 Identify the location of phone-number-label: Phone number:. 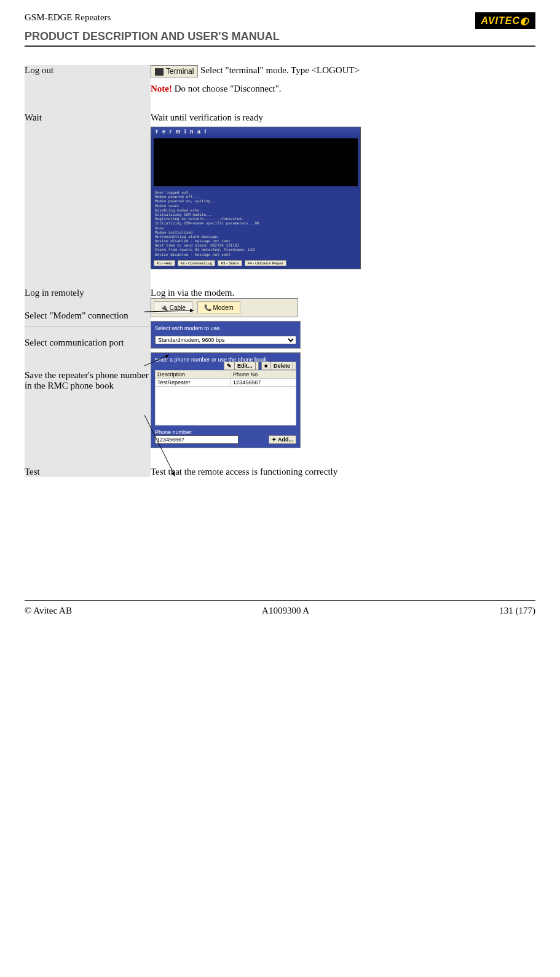
(226, 432).